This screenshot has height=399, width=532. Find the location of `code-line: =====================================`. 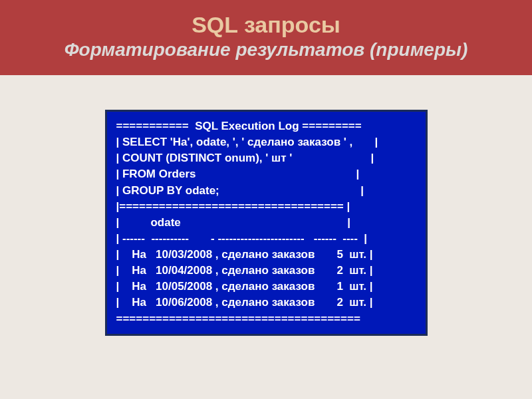

code-line: ===================================== is located at coordinates (267, 319).